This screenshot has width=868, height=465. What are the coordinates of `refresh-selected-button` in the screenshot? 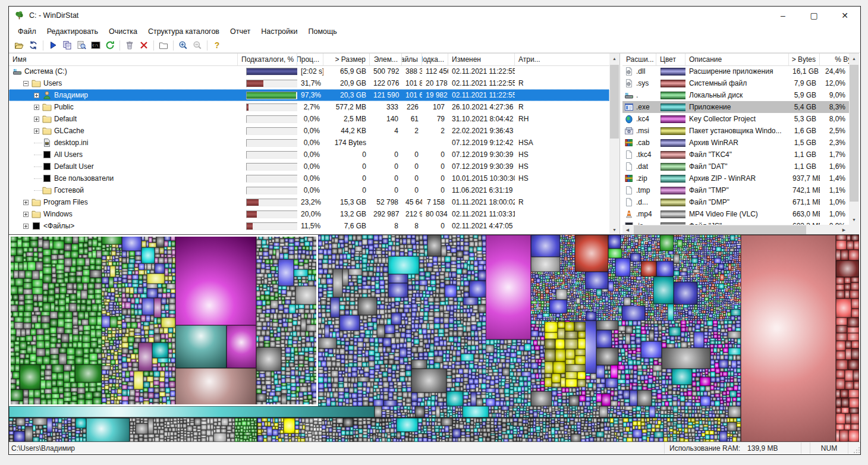 It's located at (110, 45).